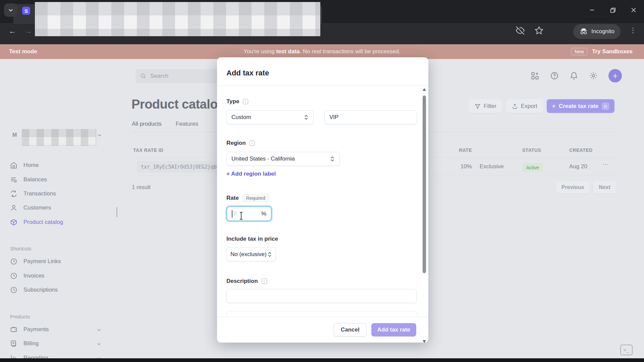  What do you see at coordinates (283, 159) in the screenshot?
I see `region-select: United States - California` at bounding box center [283, 159].